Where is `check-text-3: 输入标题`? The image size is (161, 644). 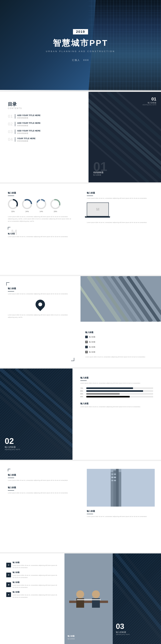 check-text-3: 输入标题 is located at coordinates (92, 347).